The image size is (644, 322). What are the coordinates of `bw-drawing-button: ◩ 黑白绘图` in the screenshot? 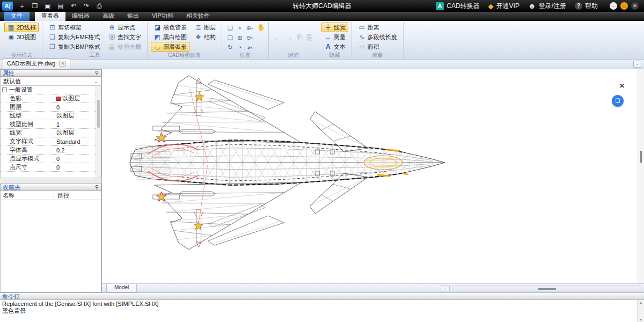 It's located at (170, 37).